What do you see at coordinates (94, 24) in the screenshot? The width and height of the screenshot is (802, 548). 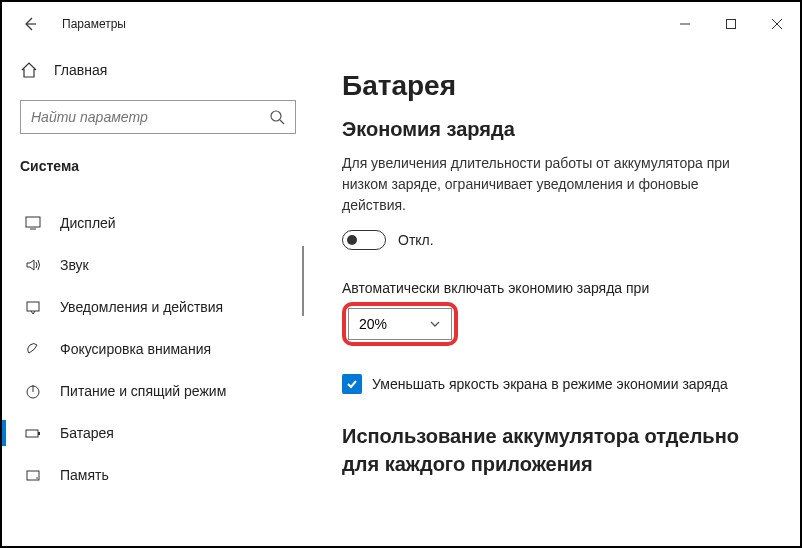 I see `window-title: Параметры` at bounding box center [94, 24].